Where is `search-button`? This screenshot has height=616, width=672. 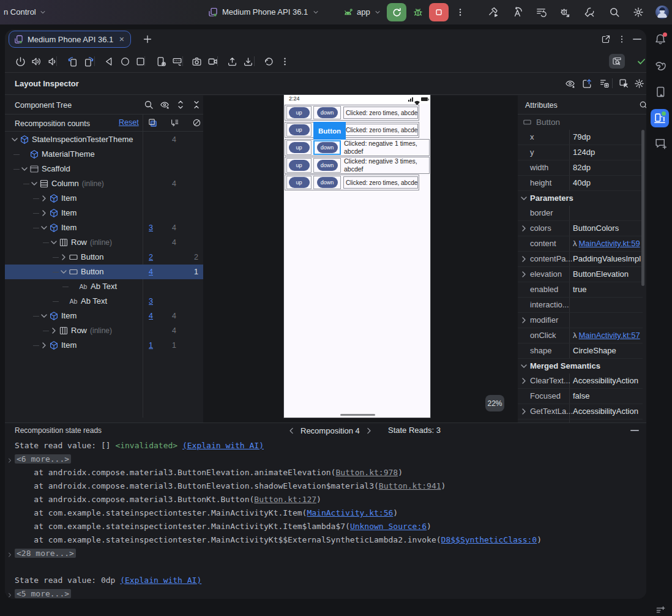 search-button is located at coordinates (149, 105).